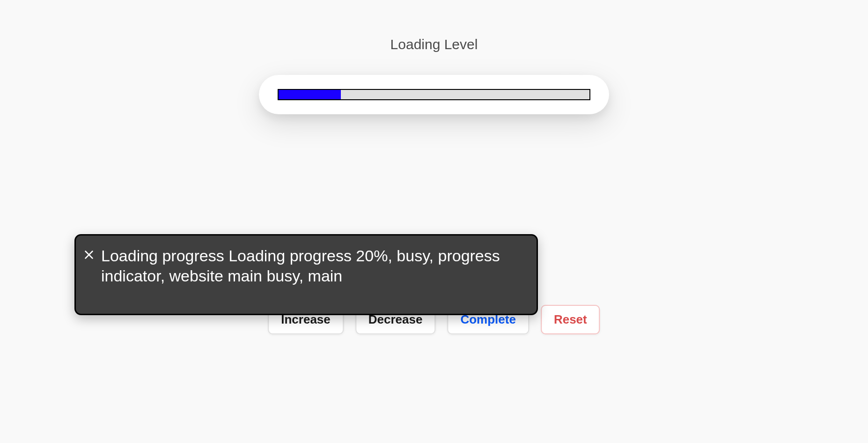  What do you see at coordinates (570, 319) in the screenshot?
I see `reset-button: Reset` at bounding box center [570, 319].